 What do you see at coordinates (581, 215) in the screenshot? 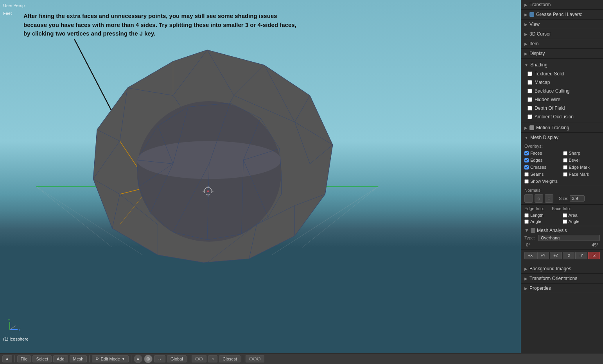
I see `area-row: Area` at bounding box center [581, 215].